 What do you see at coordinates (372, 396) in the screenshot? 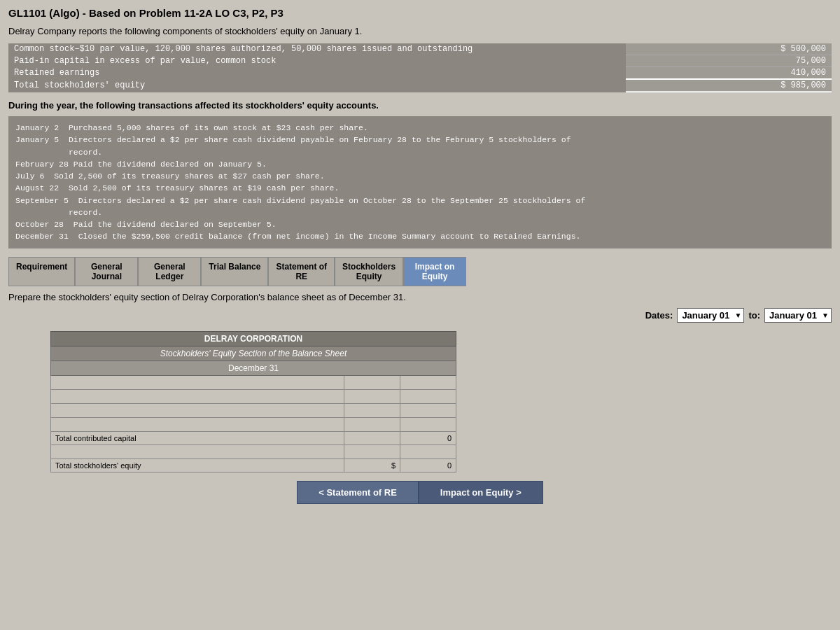
I see `bs-row2-val1` at bounding box center [372, 396].